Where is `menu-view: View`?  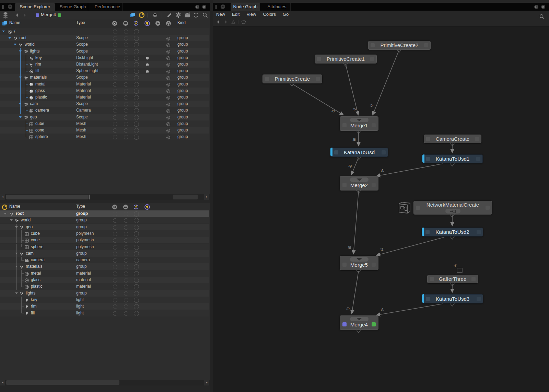
menu-view: View is located at coordinates (251, 14).